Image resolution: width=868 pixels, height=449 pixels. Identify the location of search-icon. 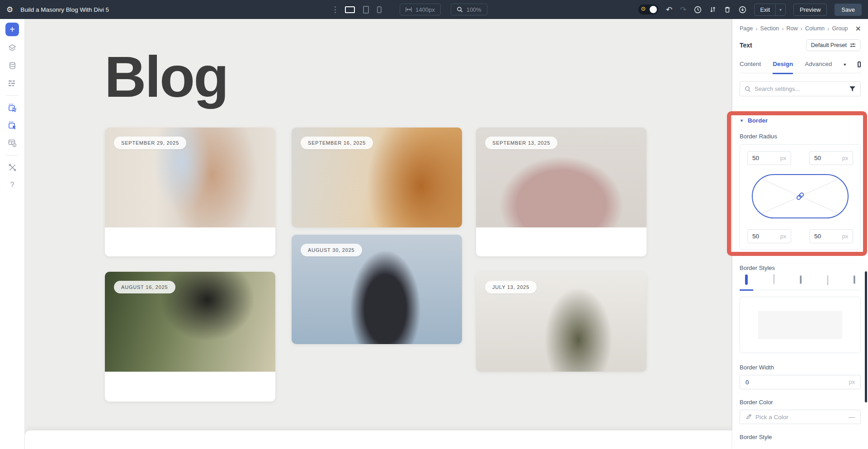
(748, 89).